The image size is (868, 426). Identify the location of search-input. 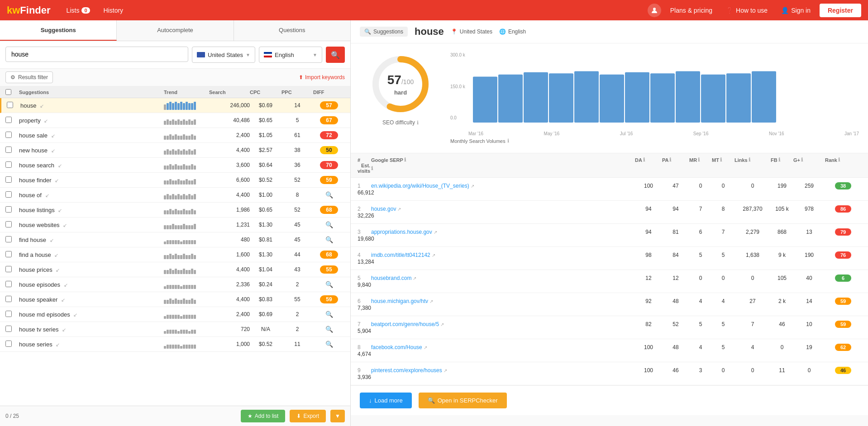
(97, 54).